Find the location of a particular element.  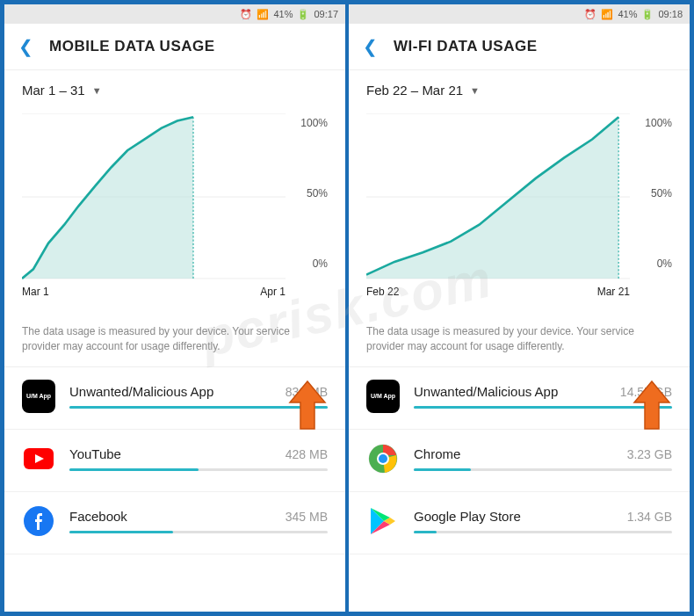

app-name: Facebook is located at coordinates (98, 517).